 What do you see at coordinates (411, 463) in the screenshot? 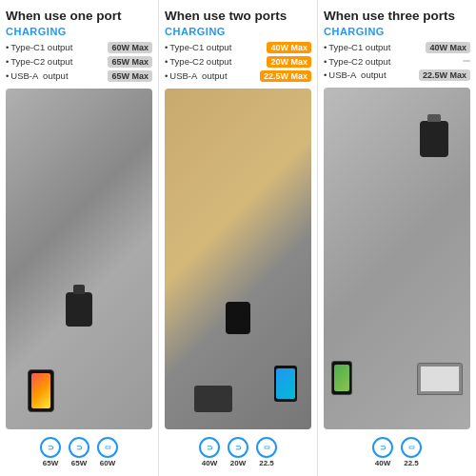
I see `col3-icon-a-watt: 22.5` at bounding box center [411, 463].